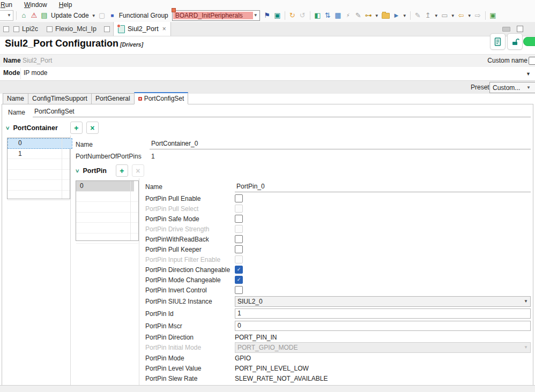  Describe the element at coordinates (39, 154) in the screenshot. I see `list-item: 1` at that location.